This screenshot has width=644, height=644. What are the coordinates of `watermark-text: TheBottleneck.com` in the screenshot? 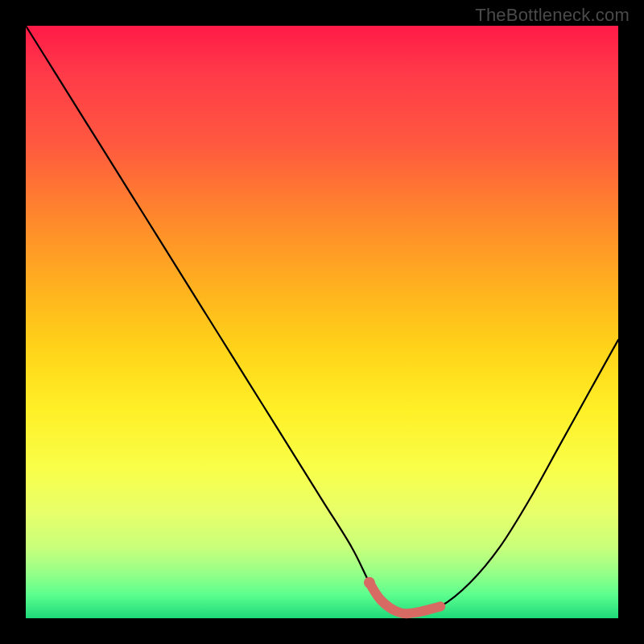 It's located at (552, 15).